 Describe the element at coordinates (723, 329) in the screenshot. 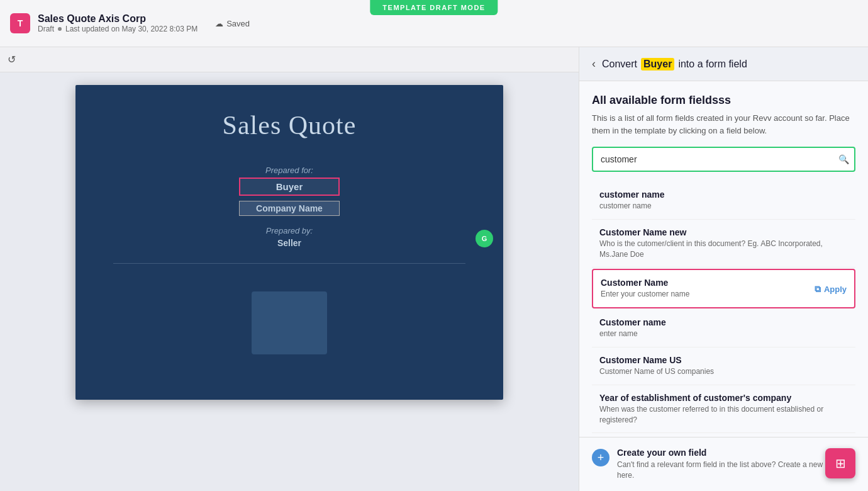

I see `field-item: Customer name enter name` at that location.